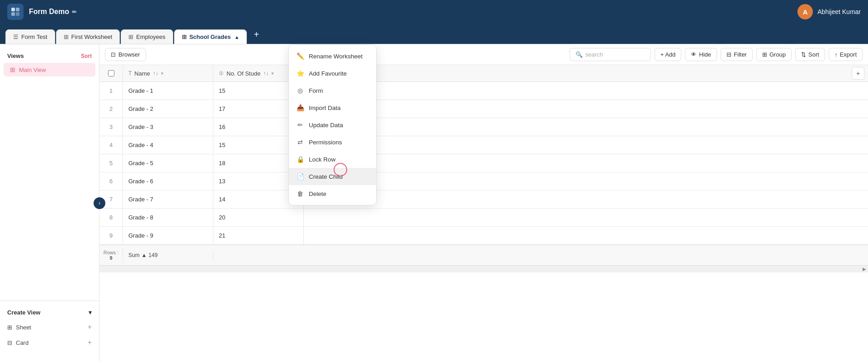 This screenshot has width=868, height=362. What do you see at coordinates (805, 12) in the screenshot?
I see `avatar: A` at bounding box center [805, 12].